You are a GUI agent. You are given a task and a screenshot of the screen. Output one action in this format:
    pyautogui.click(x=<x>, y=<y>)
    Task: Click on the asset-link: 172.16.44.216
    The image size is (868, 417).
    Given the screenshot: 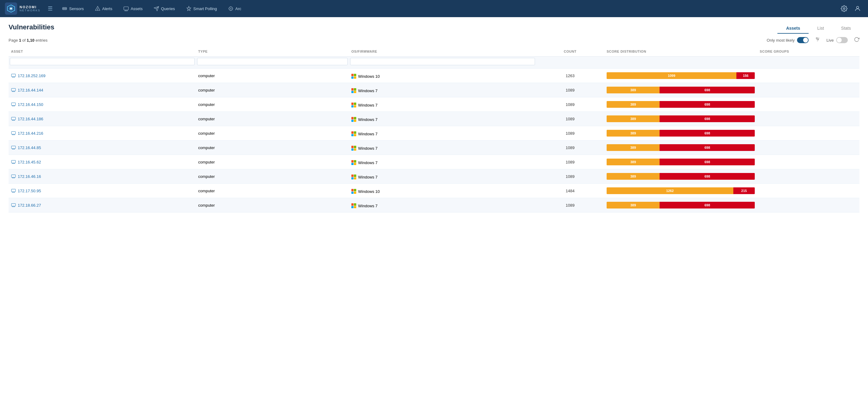 What is the action you would take?
    pyautogui.click(x=102, y=133)
    